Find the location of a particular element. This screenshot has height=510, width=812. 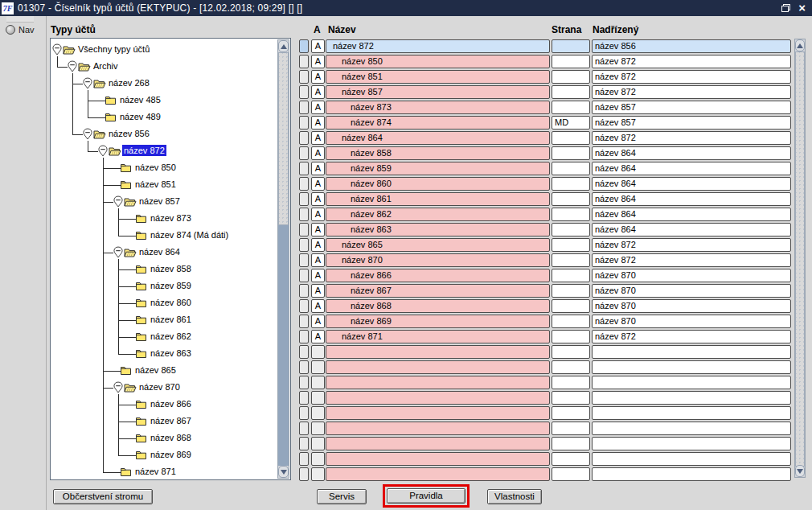

tree-expand-handle is located at coordinates (118, 201).